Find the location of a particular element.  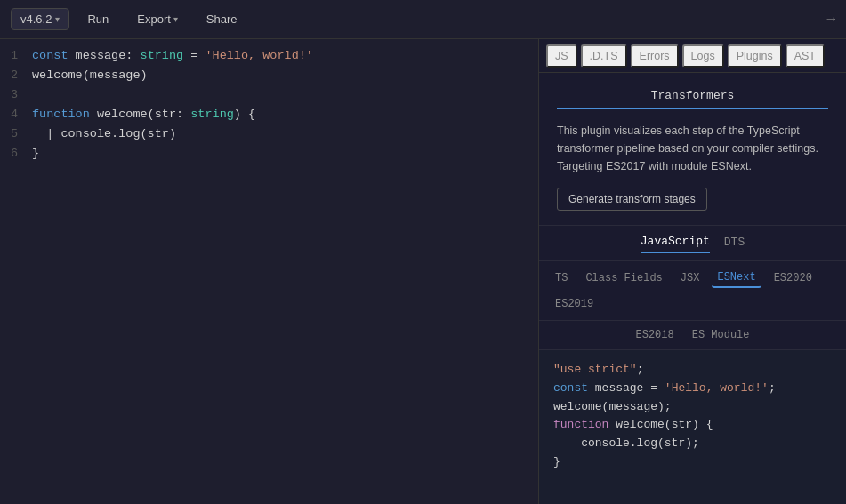

right-tab-plugins: Plugins is located at coordinates (754, 56).